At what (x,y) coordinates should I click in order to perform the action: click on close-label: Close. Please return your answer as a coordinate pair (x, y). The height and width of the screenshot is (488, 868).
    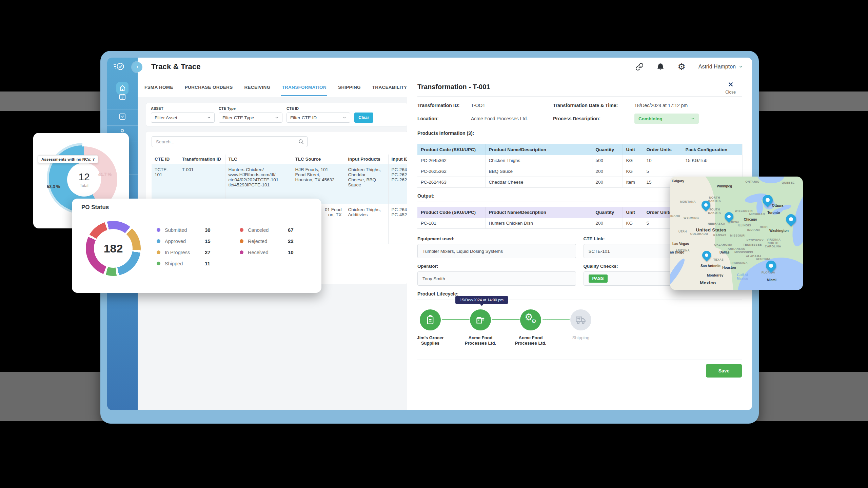
    Looking at the image, I should click on (730, 92).